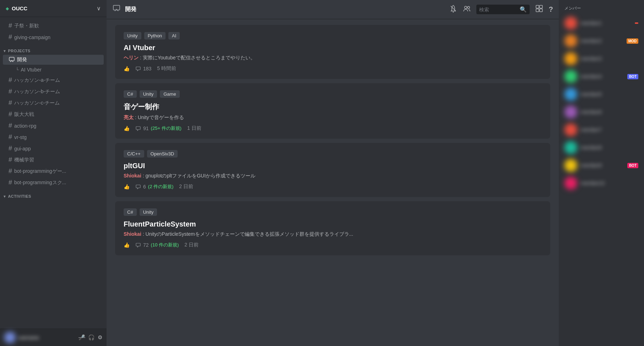 The image size is (644, 346). What do you see at coordinates (199, 58) in the screenshot?
I see `post-text: 実際にYoutubeで配信させるところまでやりたい。` at bounding box center [199, 58].